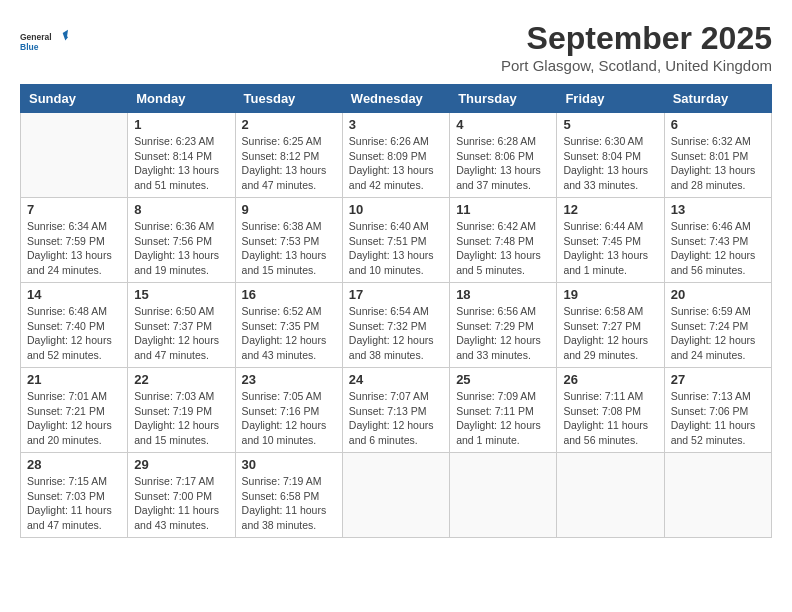 The height and width of the screenshot is (612, 792). I want to click on title-area: September 2025 Port Glasgow, Scotland, U…, so click(636, 47).